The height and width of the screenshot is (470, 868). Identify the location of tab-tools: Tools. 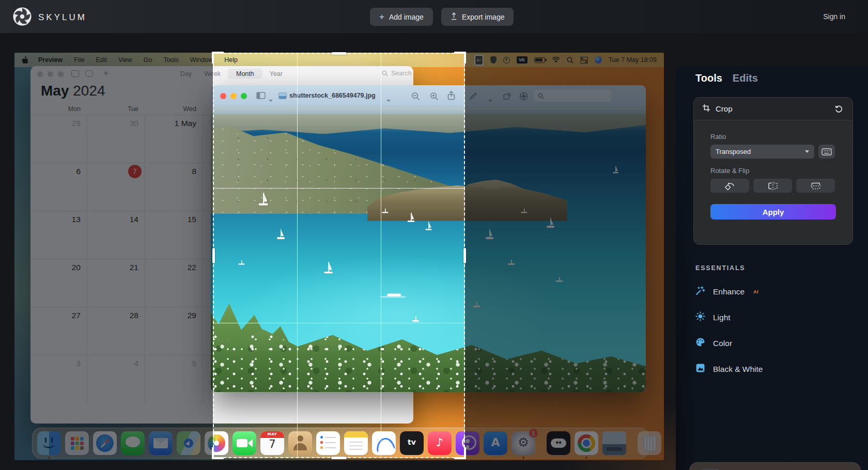
(709, 79).